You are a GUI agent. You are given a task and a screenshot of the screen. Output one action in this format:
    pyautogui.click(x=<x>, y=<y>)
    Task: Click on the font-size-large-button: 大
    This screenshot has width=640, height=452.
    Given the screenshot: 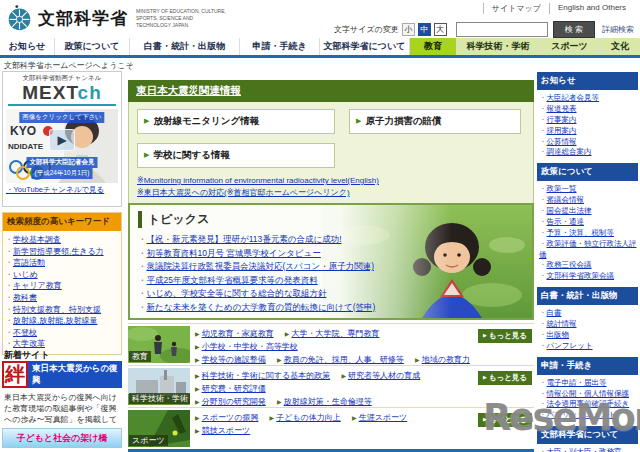 What is the action you would take?
    pyautogui.click(x=440, y=30)
    